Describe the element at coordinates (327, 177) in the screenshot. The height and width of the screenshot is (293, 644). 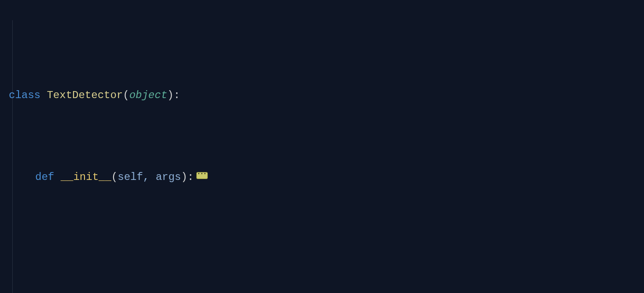
I see `code-line-method: def __init__(self, args):` at that location.